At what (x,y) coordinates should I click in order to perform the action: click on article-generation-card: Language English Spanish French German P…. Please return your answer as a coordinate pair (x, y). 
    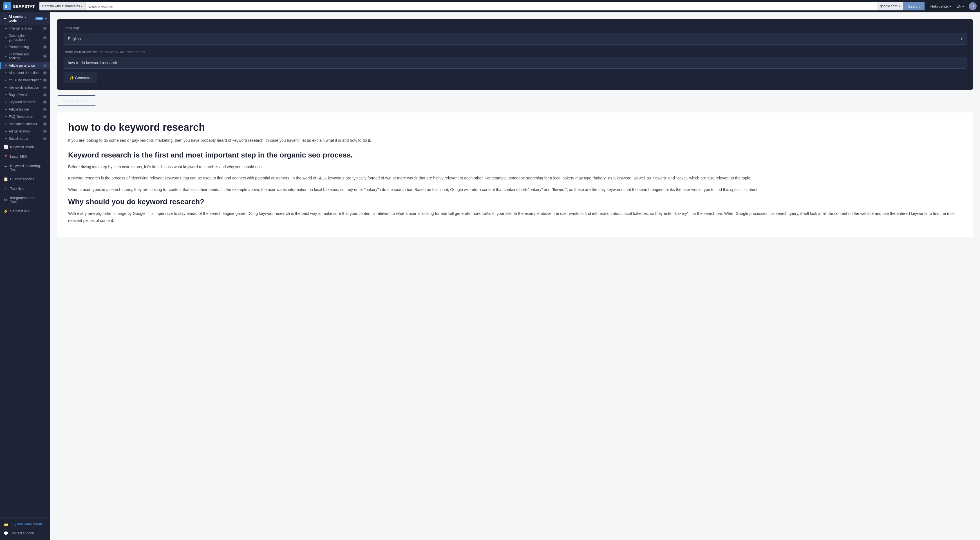
    Looking at the image, I should click on (515, 54).